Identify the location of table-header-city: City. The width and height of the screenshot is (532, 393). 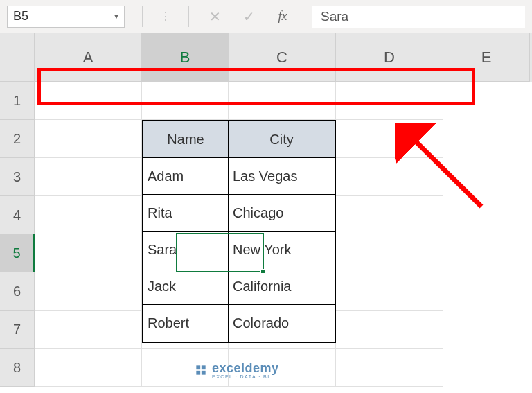
(281, 140).